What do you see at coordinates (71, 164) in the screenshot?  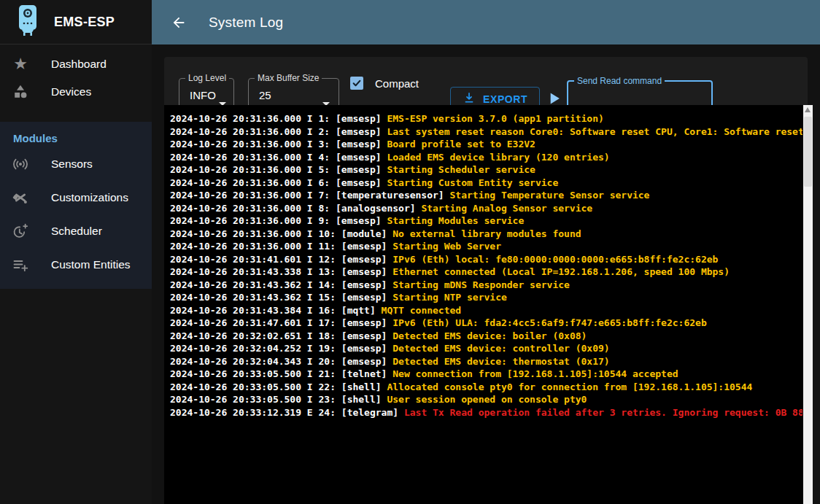 I see `sidebar-item-label: Sensors` at bounding box center [71, 164].